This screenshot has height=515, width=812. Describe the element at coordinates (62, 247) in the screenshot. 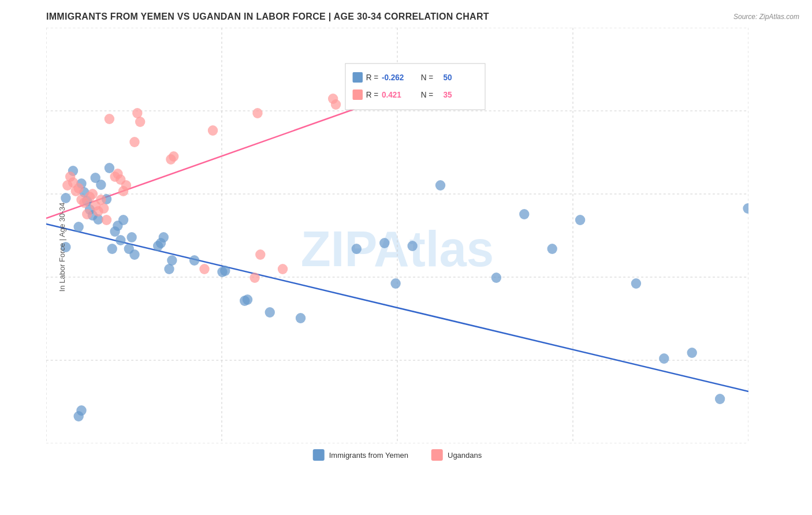

I see `y-axis-label: In Labor Force | Age 30-34` at that location.